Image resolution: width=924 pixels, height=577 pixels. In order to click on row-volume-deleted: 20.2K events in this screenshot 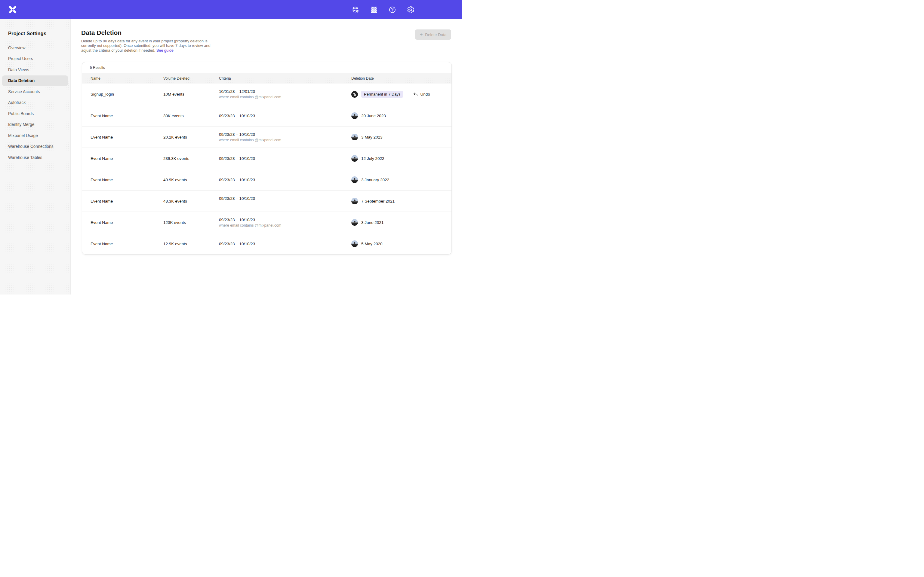, I will do `click(191, 137)`.